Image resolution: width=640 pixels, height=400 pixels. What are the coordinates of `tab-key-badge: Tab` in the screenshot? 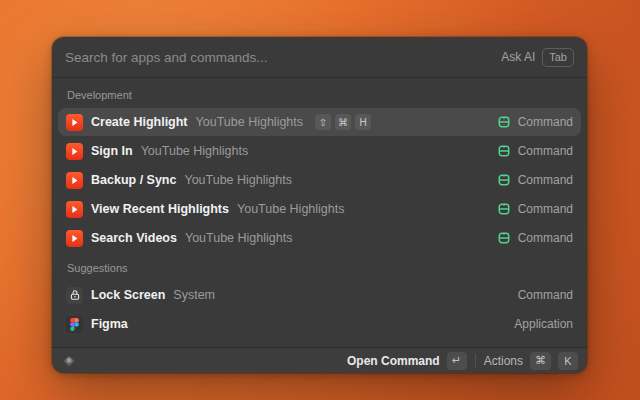 It's located at (558, 58).